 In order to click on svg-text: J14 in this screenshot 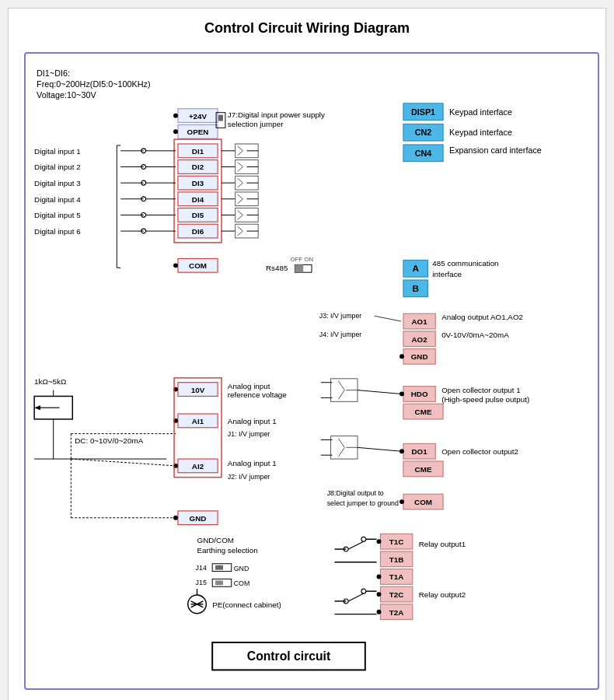, I will do `click(201, 568)`.